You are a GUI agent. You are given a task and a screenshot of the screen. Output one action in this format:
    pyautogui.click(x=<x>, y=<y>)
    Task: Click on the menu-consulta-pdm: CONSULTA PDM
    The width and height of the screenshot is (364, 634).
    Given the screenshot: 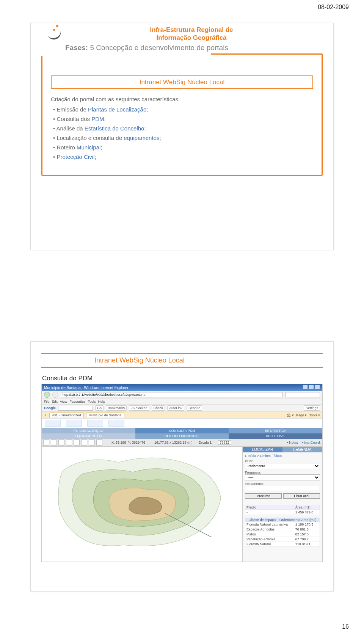 What is the action you would take?
    pyautogui.click(x=182, y=431)
    